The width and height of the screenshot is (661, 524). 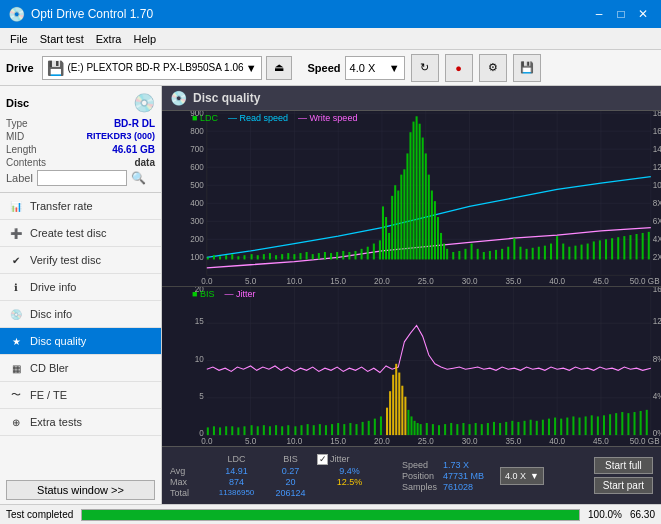 I want to click on nav-create-test-disc: ➕ Create test disc, so click(x=80, y=234).